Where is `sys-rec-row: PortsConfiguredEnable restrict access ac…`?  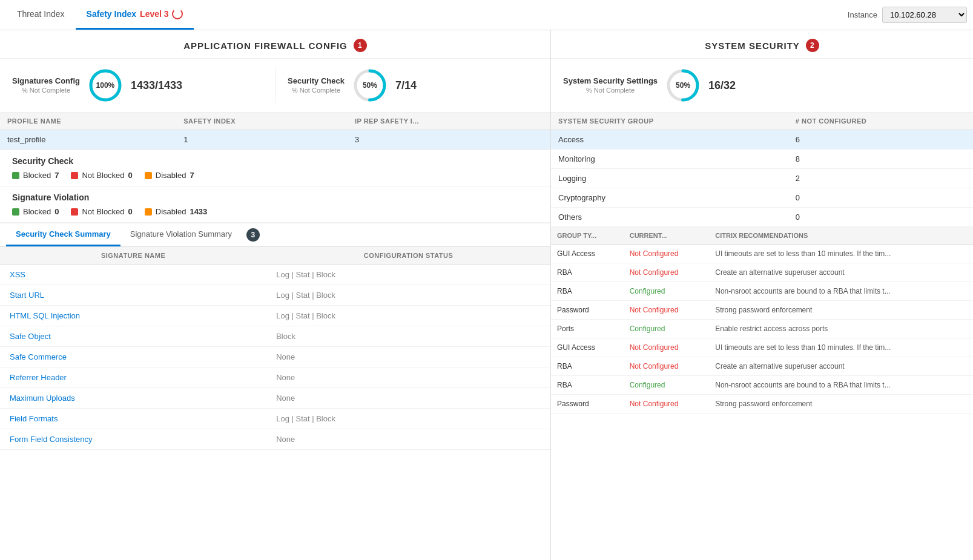 sys-rec-row: PortsConfiguredEnable restrict access ac… is located at coordinates (762, 329).